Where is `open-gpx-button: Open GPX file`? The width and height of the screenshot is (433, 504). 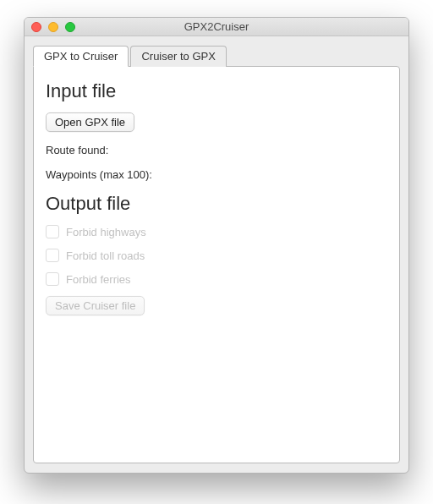
open-gpx-button: Open GPX file is located at coordinates (90, 122).